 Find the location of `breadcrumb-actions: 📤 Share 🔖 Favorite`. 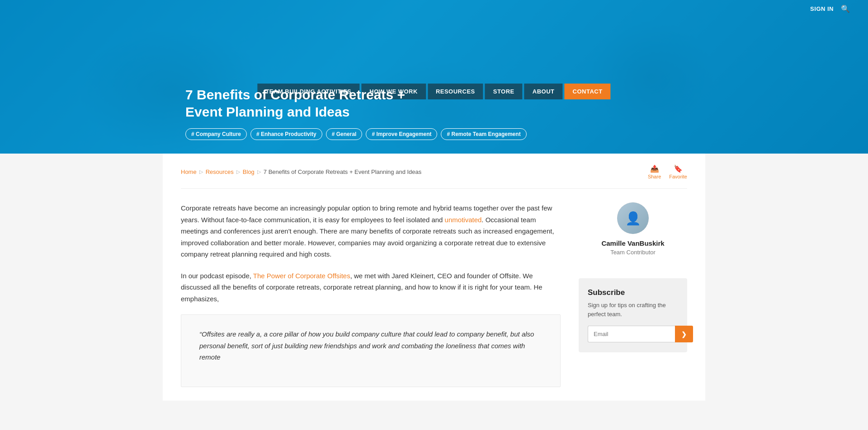

breadcrumb-actions: 📤 Share 🔖 Favorite is located at coordinates (667, 172).